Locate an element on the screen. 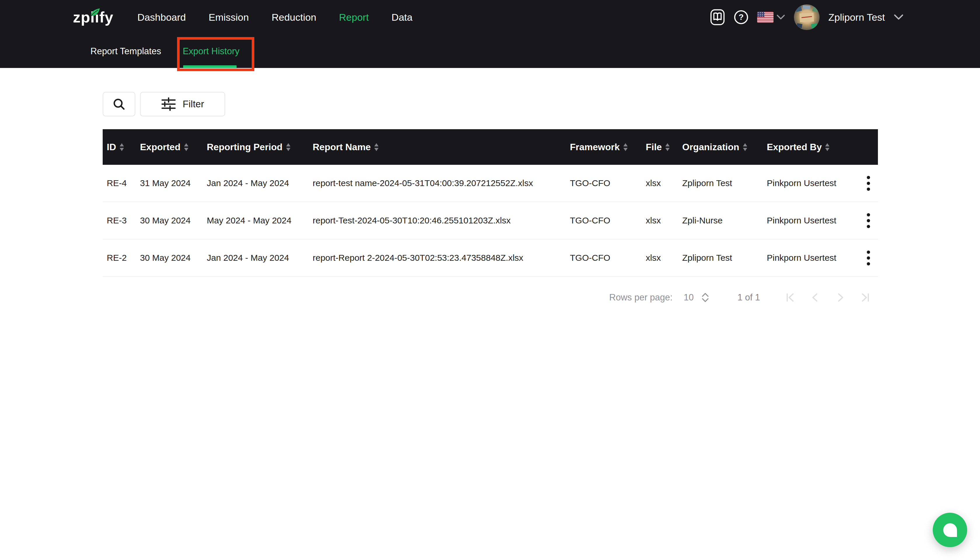 The height and width of the screenshot is (560, 980). cell-exported: 31 May 2024 is located at coordinates (169, 183).